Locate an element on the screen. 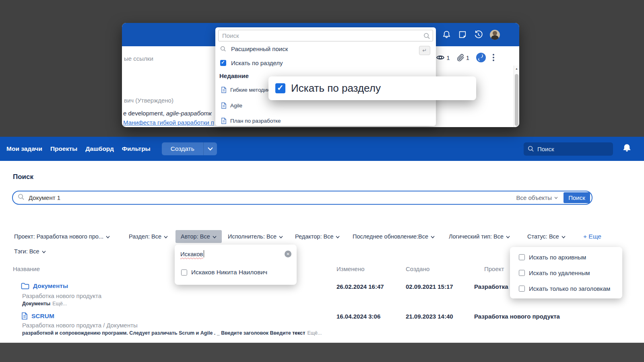 Image resolution: width=644 pixels, height=362 pixels. approved-status-text: вич (Утверждено) is located at coordinates (149, 101).